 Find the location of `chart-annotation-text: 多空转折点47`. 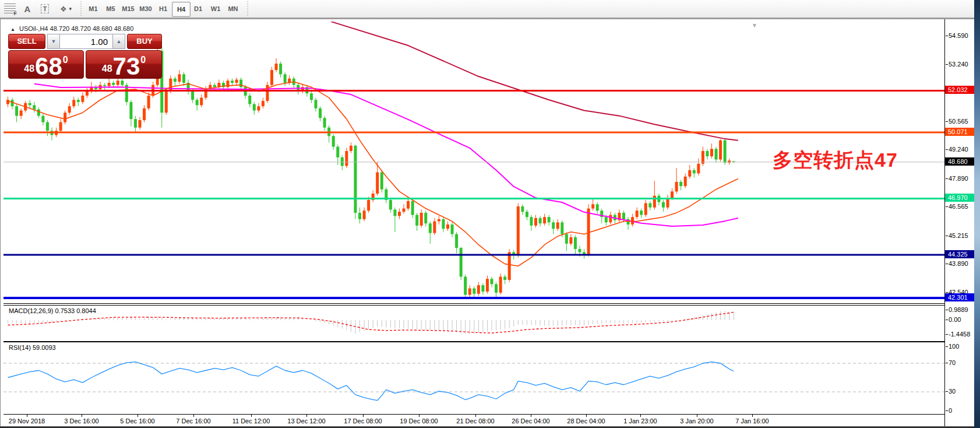

chart-annotation-text: 多空转折点47 is located at coordinates (836, 160).